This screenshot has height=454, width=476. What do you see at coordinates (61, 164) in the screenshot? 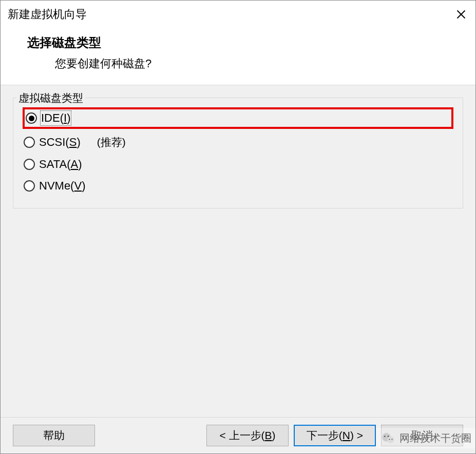
I see `radio-label-sata: SATA(A)` at bounding box center [61, 164].